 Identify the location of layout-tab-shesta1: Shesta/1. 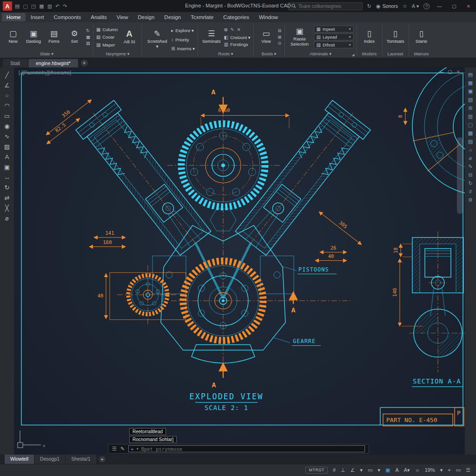
(81, 459).